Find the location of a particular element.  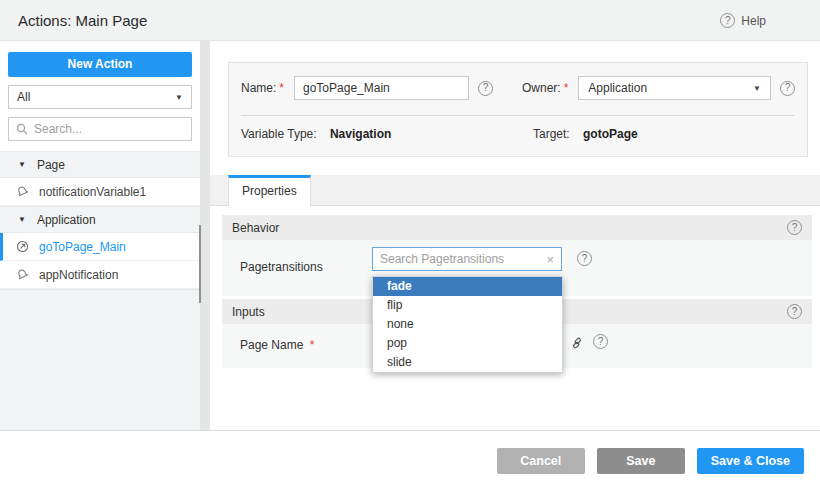

sidebar-filler is located at coordinates (100, 360).